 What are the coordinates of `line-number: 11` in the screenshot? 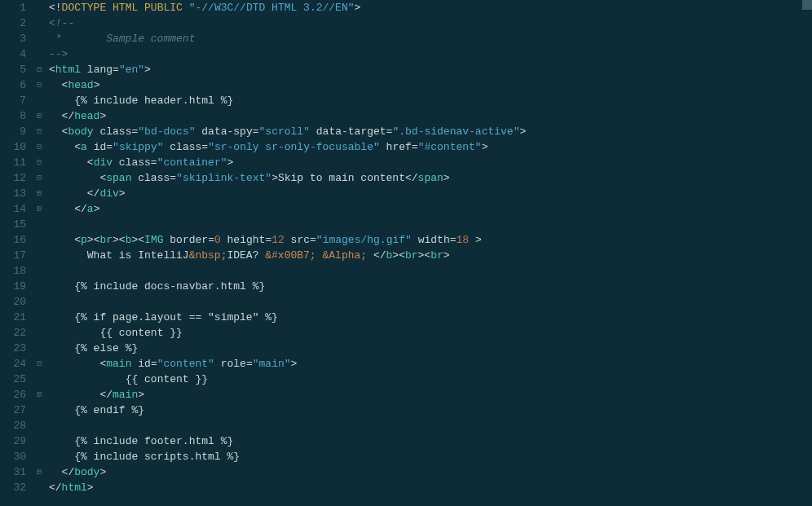 It's located at (13, 163).